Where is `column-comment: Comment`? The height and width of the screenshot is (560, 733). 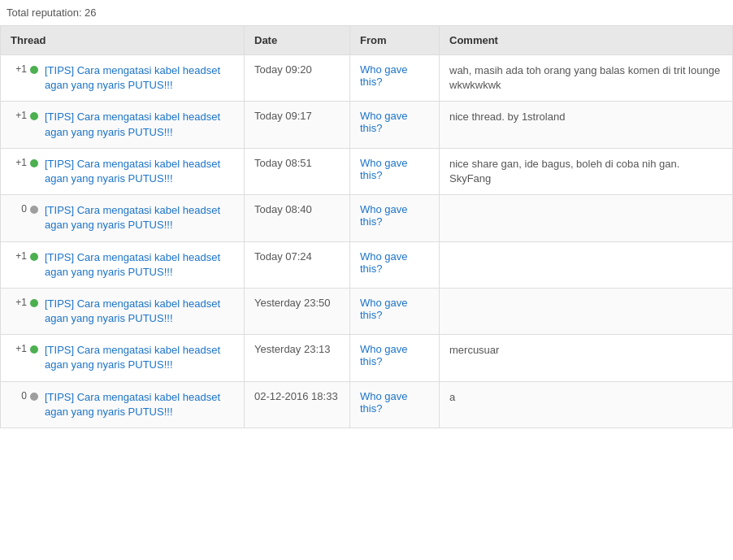
column-comment: Comment is located at coordinates (587, 41).